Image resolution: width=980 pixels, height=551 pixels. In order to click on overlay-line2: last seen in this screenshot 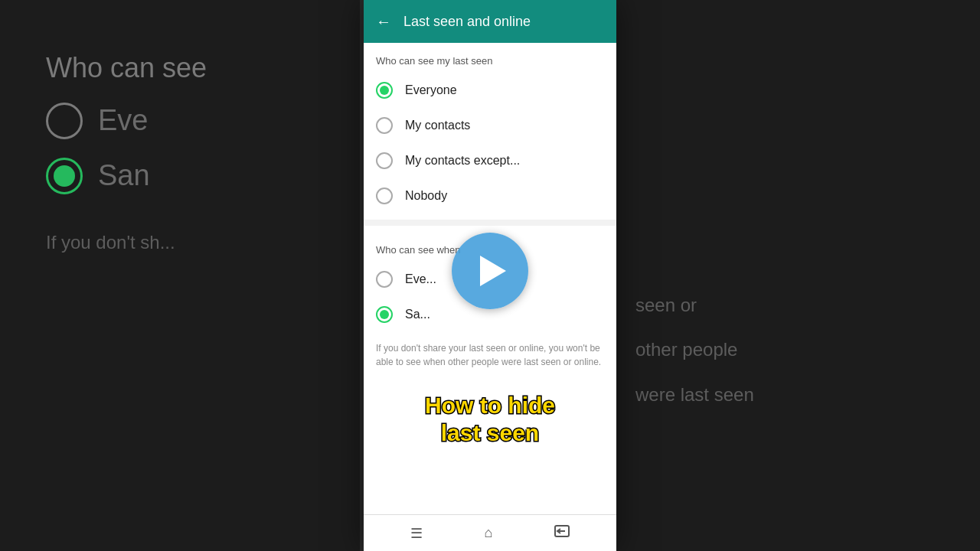, I will do `click(490, 433)`.